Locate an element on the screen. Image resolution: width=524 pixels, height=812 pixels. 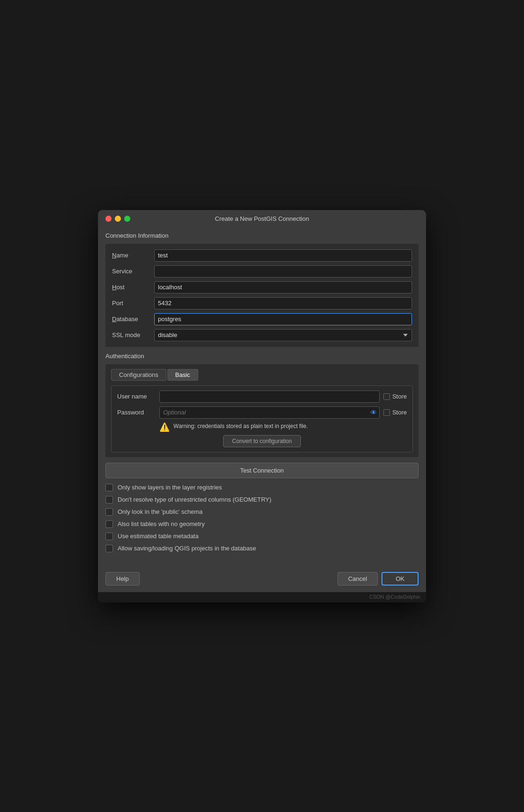
eye-icon: 👁 is located at coordinates (374, 413).